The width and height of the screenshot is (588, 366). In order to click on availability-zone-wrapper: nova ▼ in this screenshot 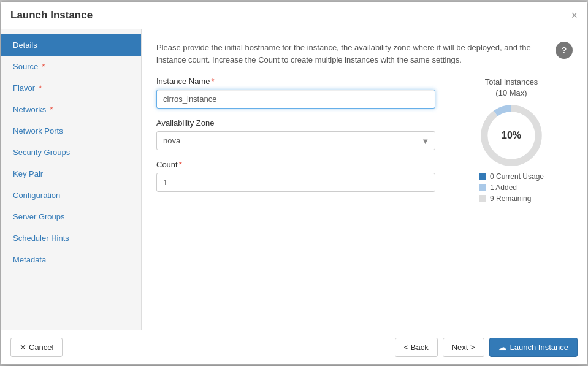, I will do `click(296, 141)`.